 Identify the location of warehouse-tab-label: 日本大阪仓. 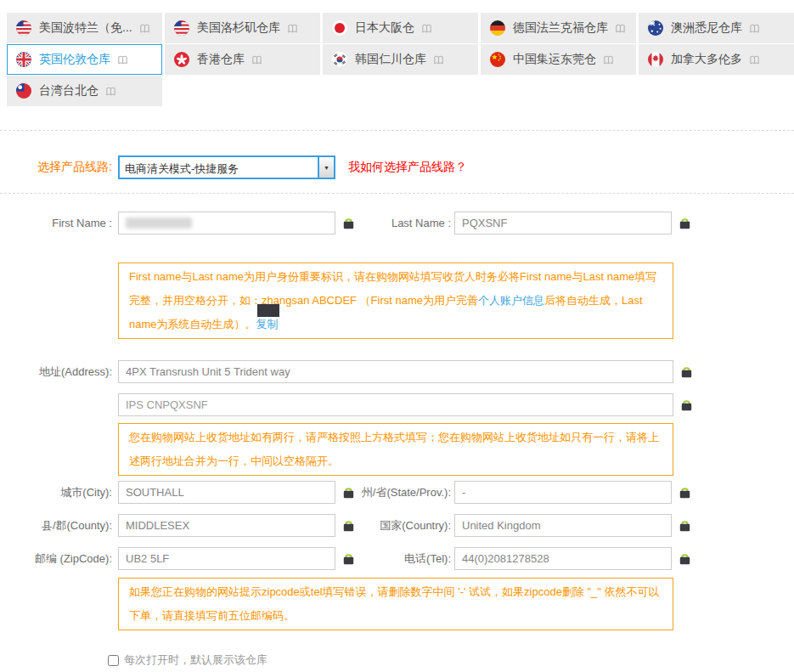
(385, 28).